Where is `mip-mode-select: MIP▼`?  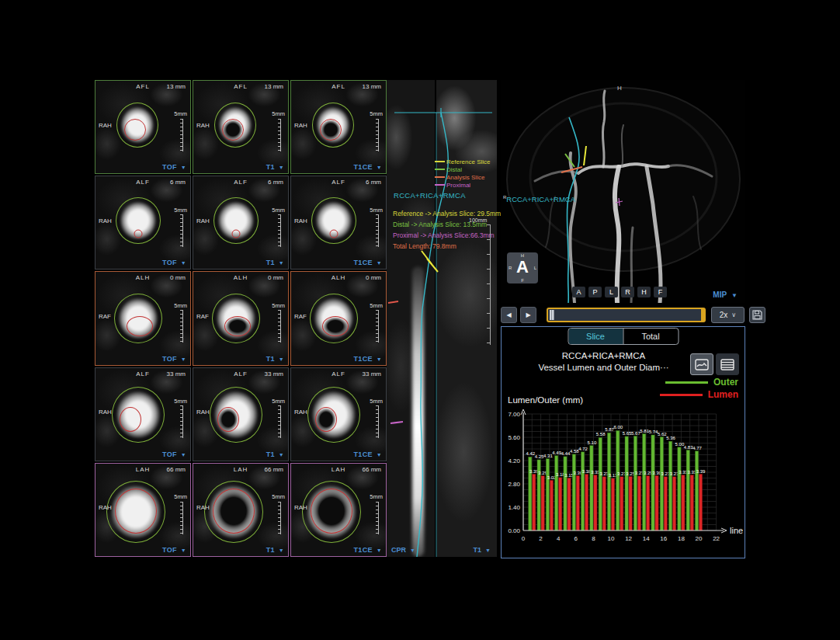 mip-mode-select: MIP▼ is located at coordinates (725, 295).